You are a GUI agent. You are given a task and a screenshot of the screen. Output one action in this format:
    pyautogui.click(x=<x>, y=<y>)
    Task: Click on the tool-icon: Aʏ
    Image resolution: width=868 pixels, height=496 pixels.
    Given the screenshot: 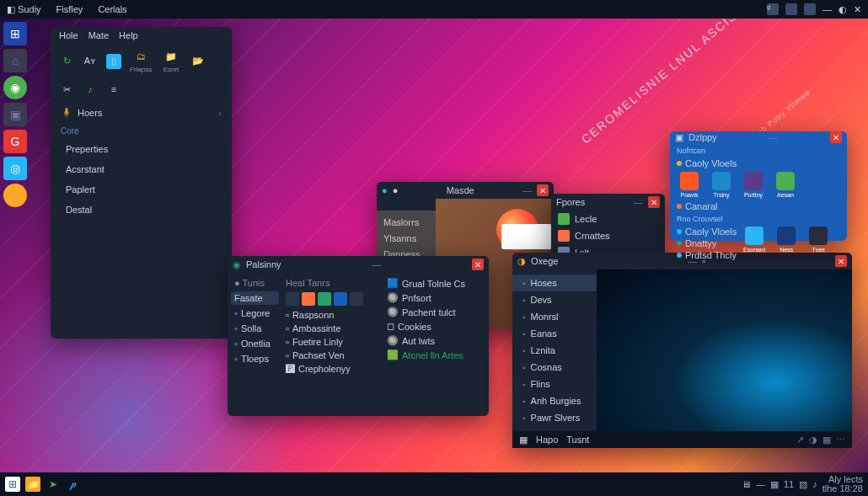 What is the action you would take?
    pyautogui.click(x=90, y=61)
    